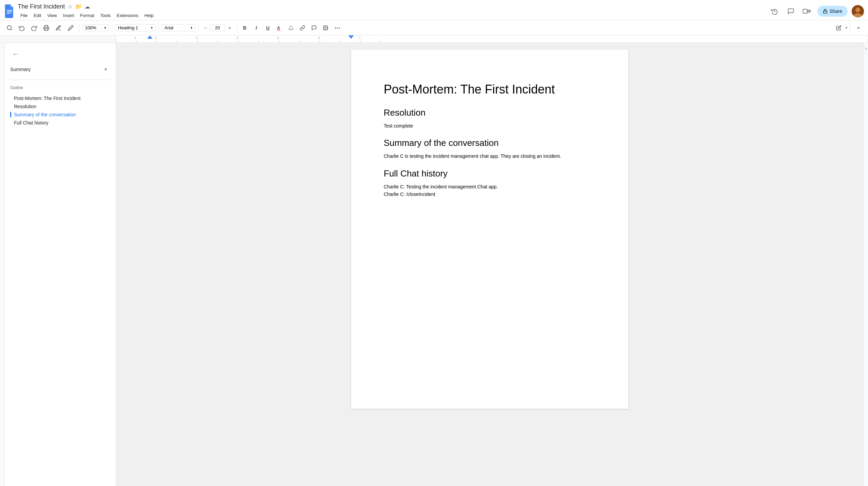 This screenshot has height=486, width=868. Describe the element at coordinates (69, 16) in the screenshot. I see `menu-insert: Insert` at that location.